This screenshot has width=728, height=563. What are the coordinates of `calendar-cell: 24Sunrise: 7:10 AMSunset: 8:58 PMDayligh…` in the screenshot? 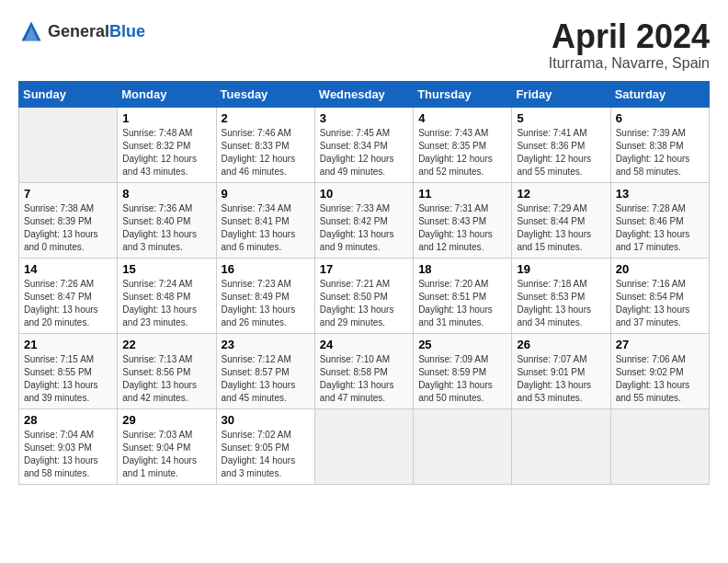 It's located at (364, 371).